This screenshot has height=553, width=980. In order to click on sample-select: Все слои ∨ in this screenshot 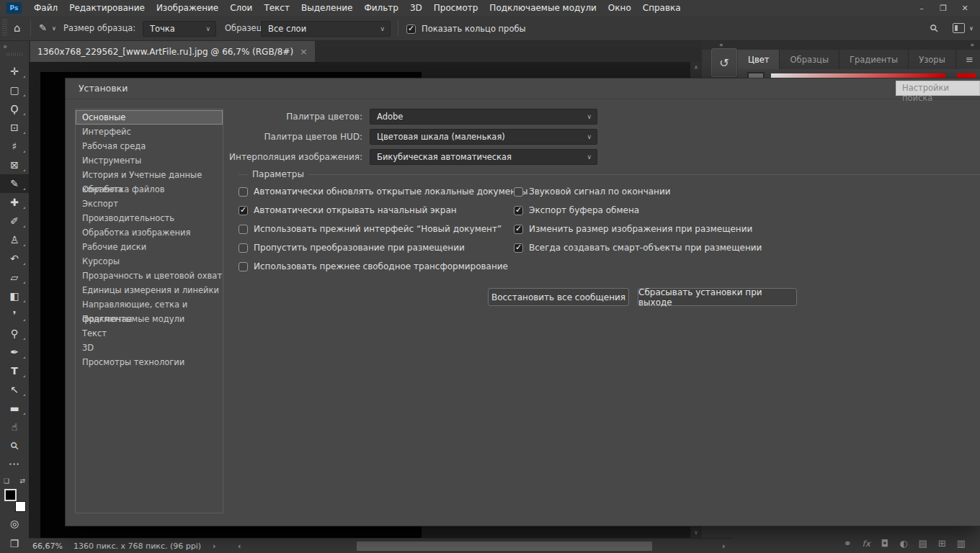, I will do `click(326, 29)`.